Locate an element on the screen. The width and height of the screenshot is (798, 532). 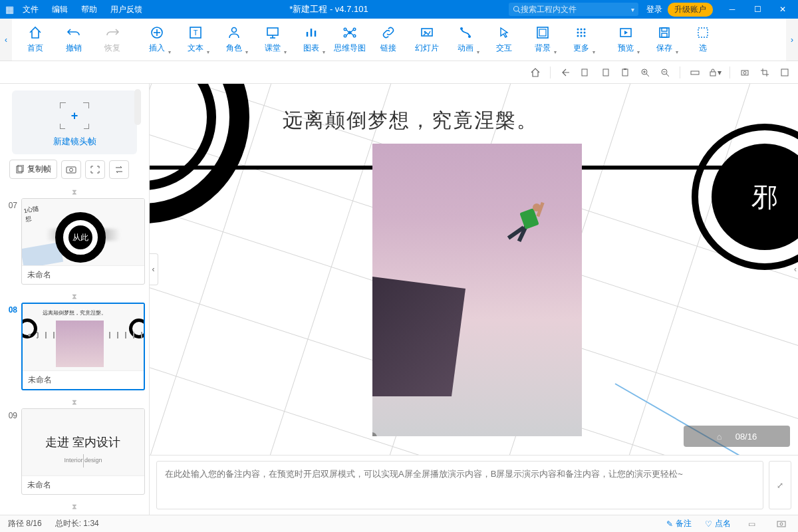
menu-edit: 编辑 is located at coordinates (60, 9).